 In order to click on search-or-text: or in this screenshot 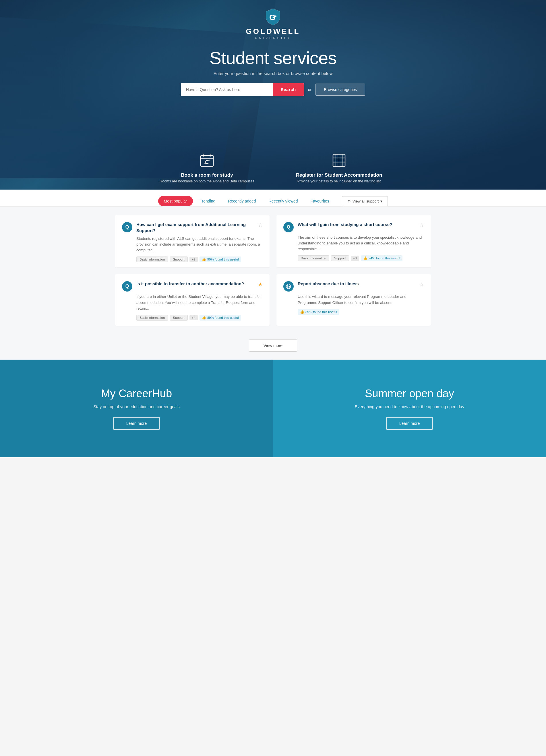, I will do `click(310, 90)`.